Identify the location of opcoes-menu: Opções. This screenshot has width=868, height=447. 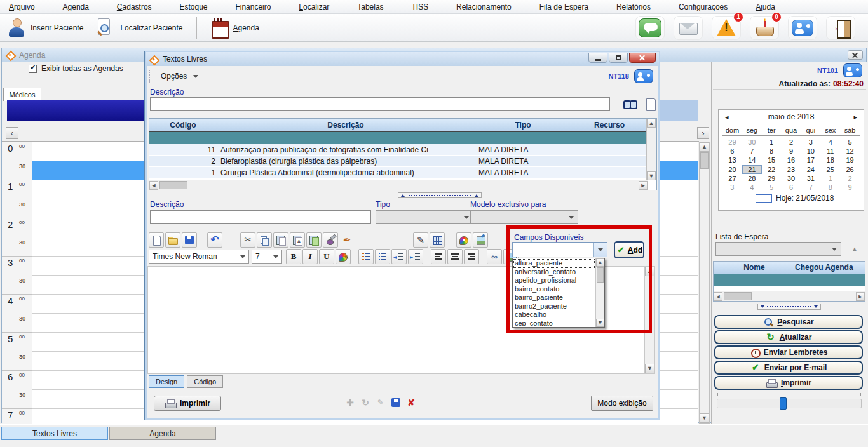
(179, 76).